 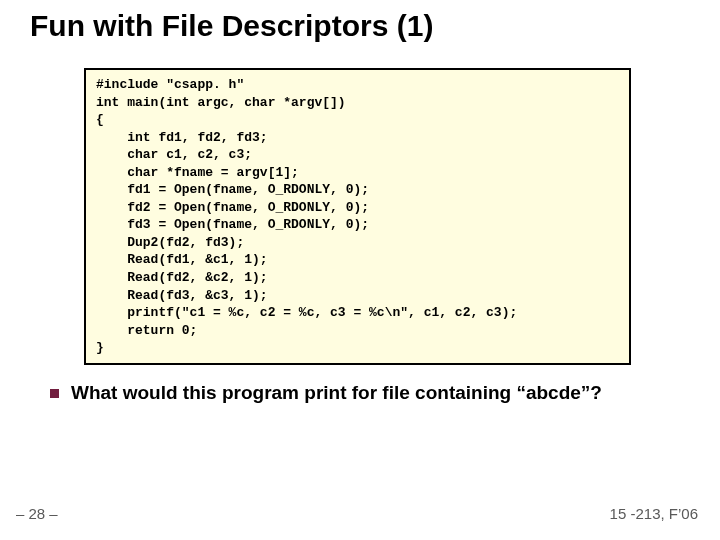 What do you see at coordinates (336, 392) in the screenshot?
I see `question-text: What would this program print for file c…` at bounding box center [336, 392].